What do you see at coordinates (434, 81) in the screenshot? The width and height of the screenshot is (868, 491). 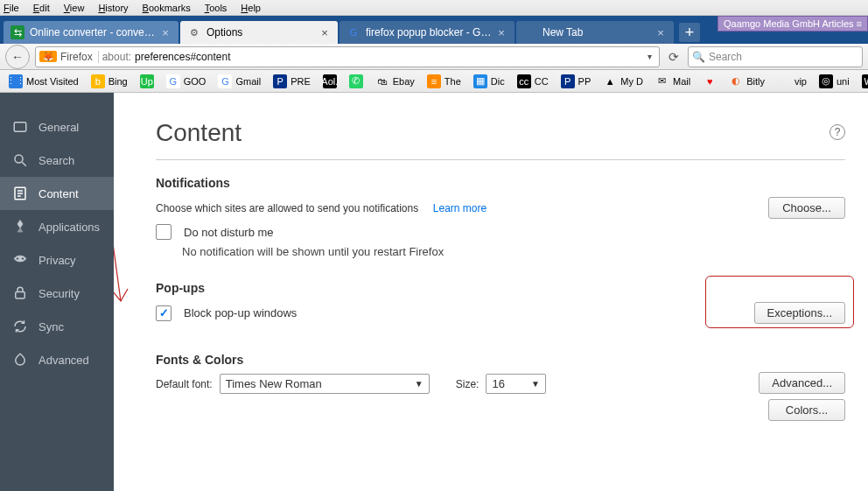 I see `bookmark-favicon: ≡` at bounding box center [434, 81].